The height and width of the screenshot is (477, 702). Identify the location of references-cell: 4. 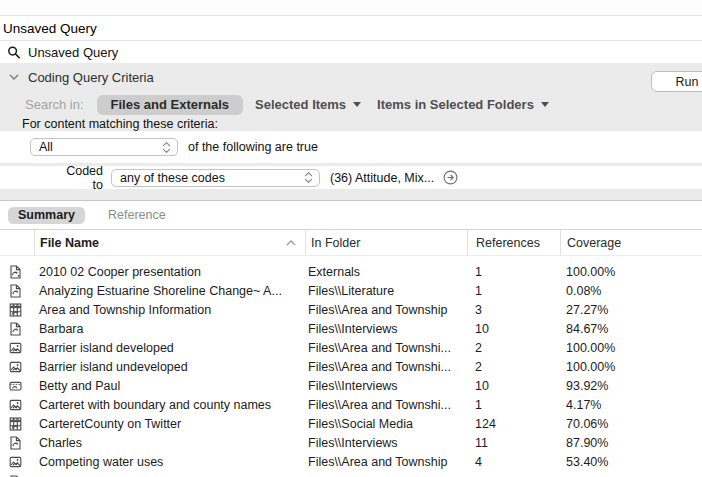
(514, 462).